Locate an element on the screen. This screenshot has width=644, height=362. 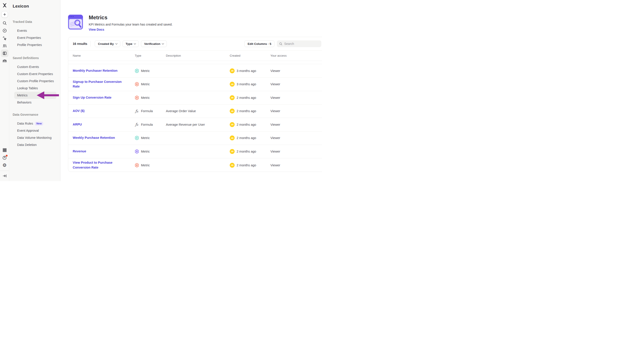
table-row: Sign Up Conversion Rate ƒx Metric JB 2 m… is located at coordinates (195, 98).